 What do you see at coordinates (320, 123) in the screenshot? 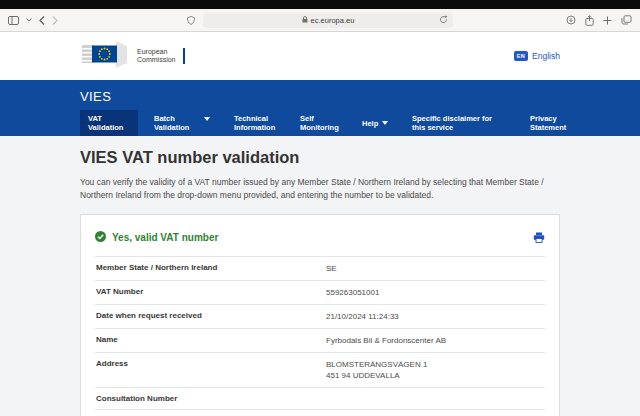
I see `nav-menu: VAT ValidationBatch ValidationTechnical …` at bounding box center [320, 123].